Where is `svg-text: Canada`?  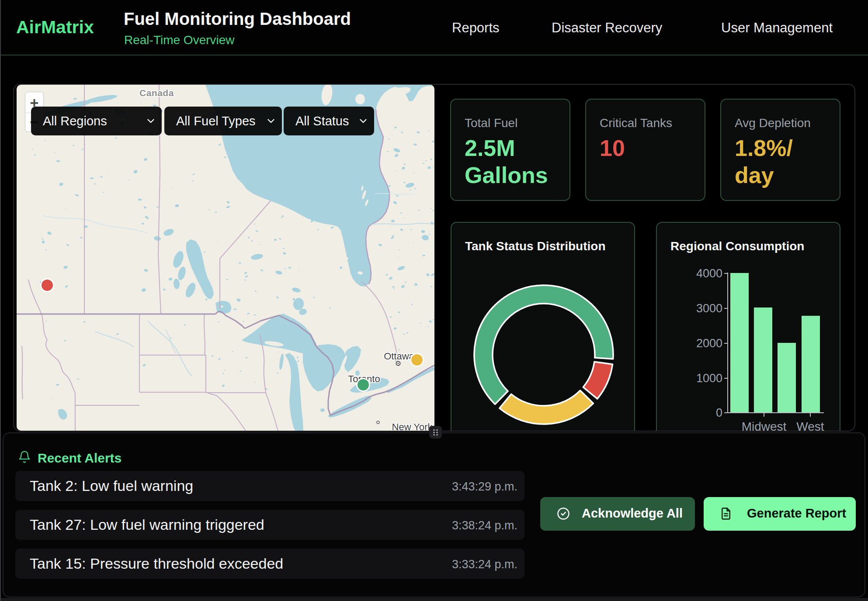 svg-text: Canada is located at coordinates (156, 93).